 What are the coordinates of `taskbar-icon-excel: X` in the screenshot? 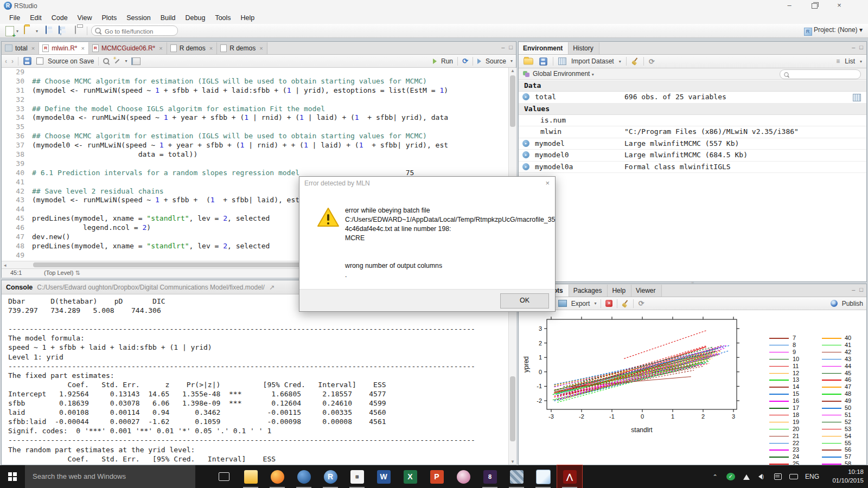 It's located at (410, 477).